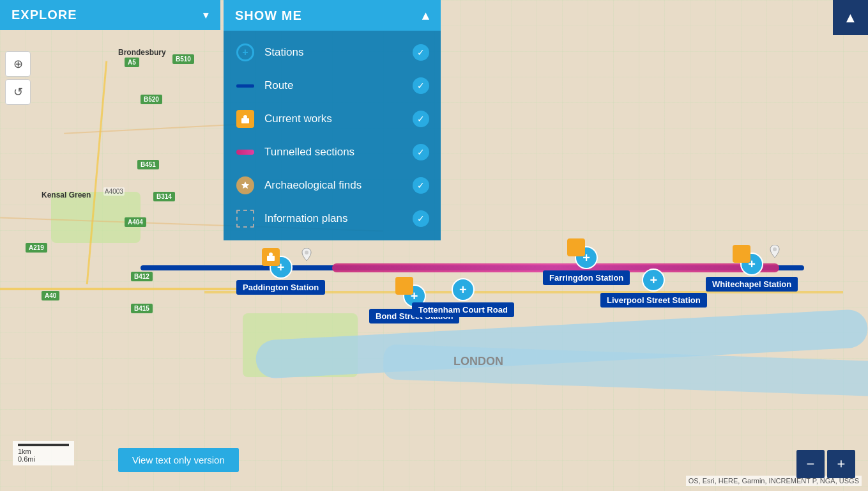 Image resolution: width=868 pixels, height=491 pixels. I want to click on showme-chevron-icon: ▴, so click(425, 15).